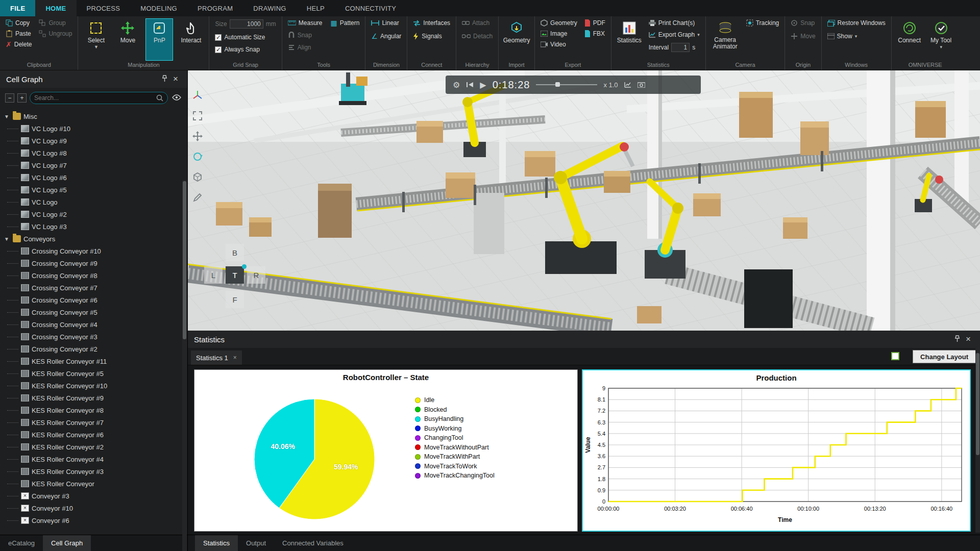  Describe the element at coordinates (159, 40) in the screenshot. I see `pnp-button: PnP` at that location.